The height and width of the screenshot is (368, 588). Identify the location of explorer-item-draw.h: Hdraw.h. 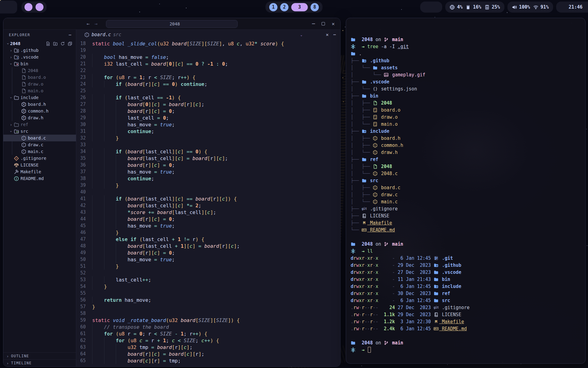
(40, 118).